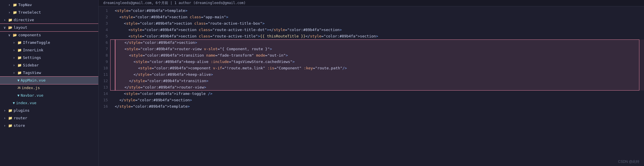  I want to click on sidebar-item-sidebar: ›📁Sidebar, so click(49, 65).